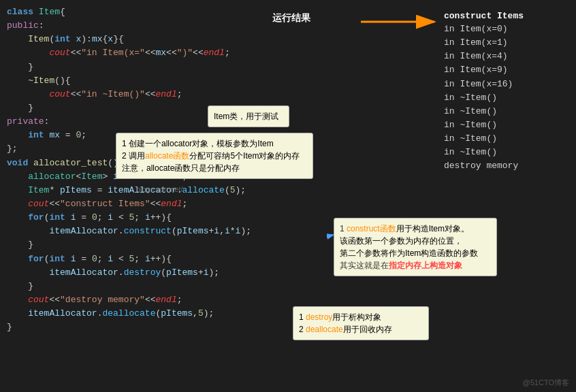 The width and height of the screenshot is (576, 392). I want to click on watermark: @51CTO博客, so click(546, 382).